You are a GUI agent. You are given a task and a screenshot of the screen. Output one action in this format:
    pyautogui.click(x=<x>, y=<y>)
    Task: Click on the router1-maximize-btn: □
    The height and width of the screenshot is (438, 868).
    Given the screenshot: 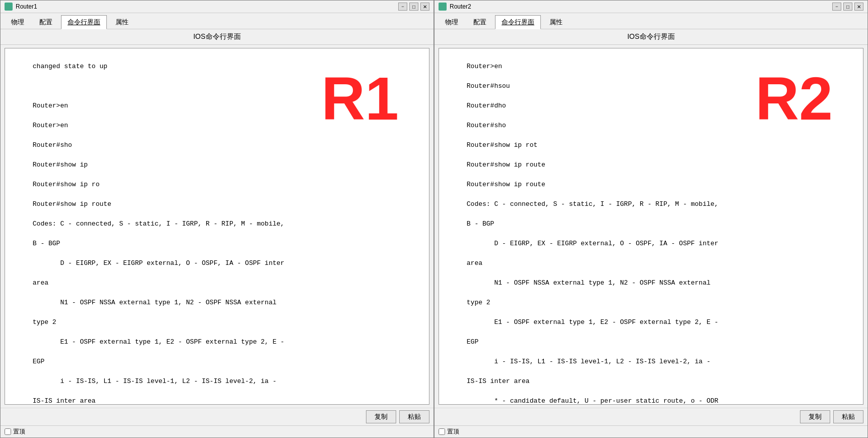 What is the action you would take?
    pyautogui.click(x=414, y=7)
    